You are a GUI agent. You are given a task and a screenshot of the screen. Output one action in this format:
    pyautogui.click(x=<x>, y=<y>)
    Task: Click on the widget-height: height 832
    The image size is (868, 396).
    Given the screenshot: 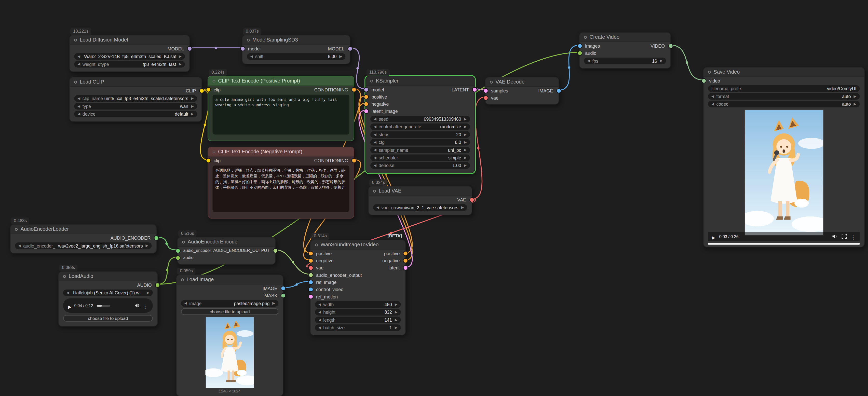 What is the action you would take?
    pyautogui.click(x=358, y=312)
    